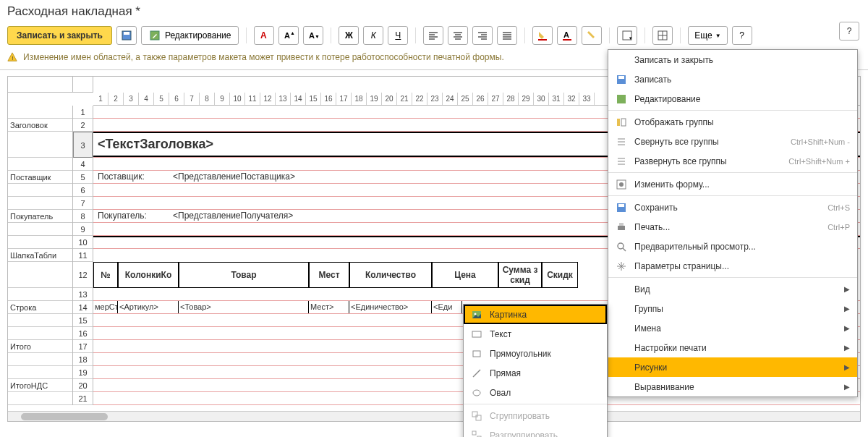  What do you see at coordinates (733, 142) in the screenshot?
I see `menu-collapse-all: Свернуть все группыCtrl+Shift+Num -` at bounding box center [733, 142].